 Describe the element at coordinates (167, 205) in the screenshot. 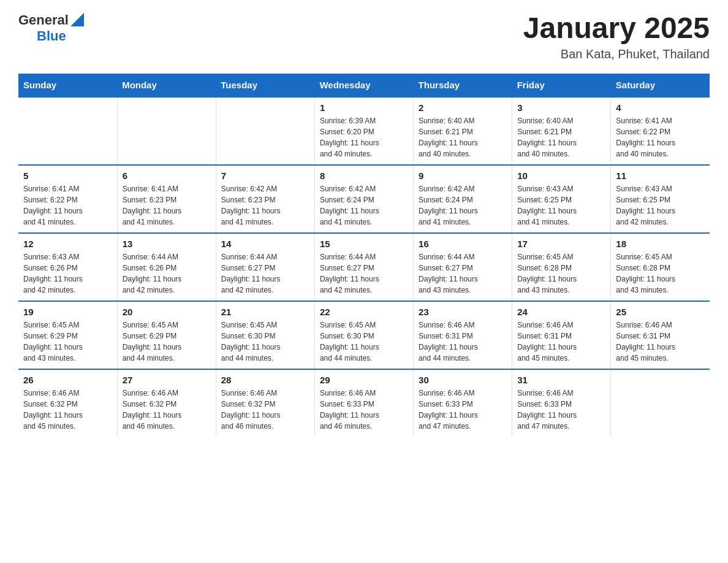

I see `day-info: Sunrise: 6:41 AMSunset: 6:23 PMDaylight:…` at that location.